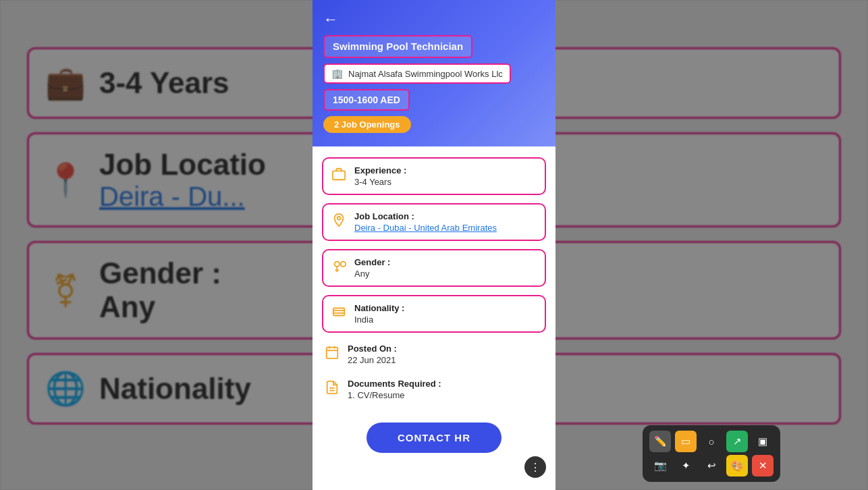  I want to click on back-button: ←, so click(331, 20).